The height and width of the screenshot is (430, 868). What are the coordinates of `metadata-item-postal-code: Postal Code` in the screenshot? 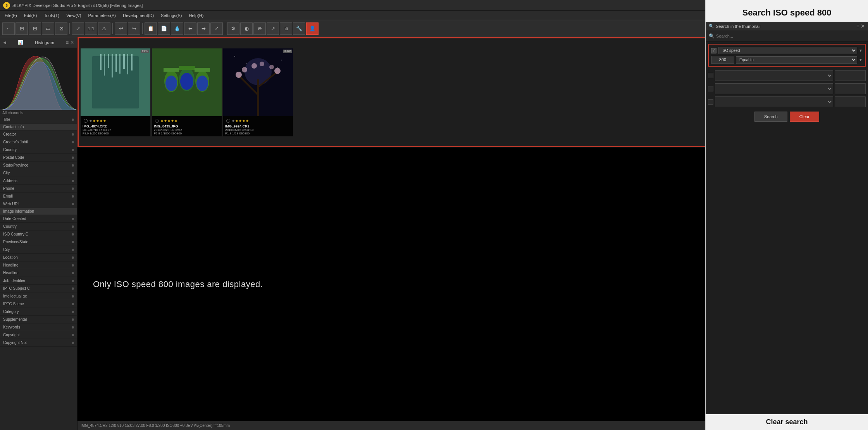 It's located at (39, 158).